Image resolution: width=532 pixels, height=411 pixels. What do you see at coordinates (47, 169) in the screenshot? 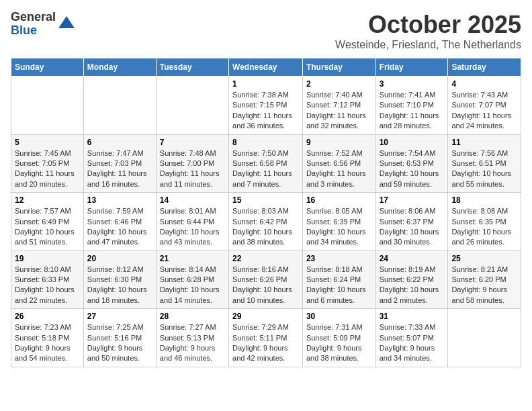
I see `day-info: Sunrise: 7:45 AM Sunset: 7:05 PM Dayligh…` at bounding box center [47, 169].